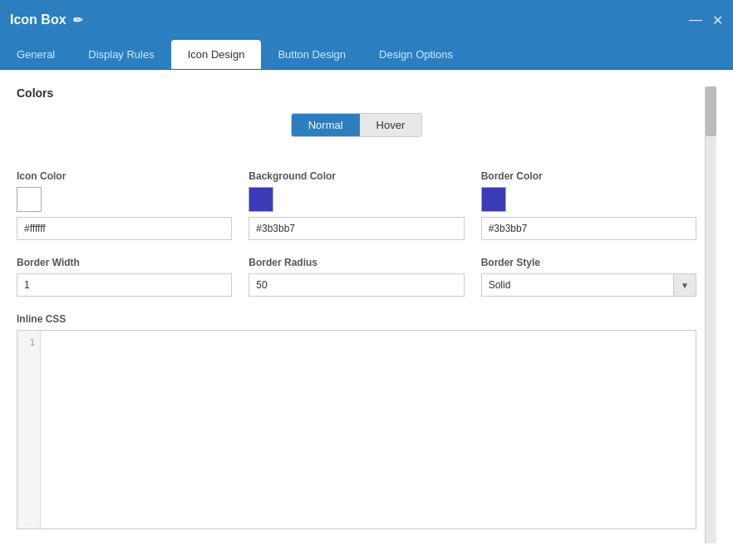  What do you see at coordinates (588, 199) in the screenshot?
I see `border-color-preview-row` at bounding box center [588, 199].